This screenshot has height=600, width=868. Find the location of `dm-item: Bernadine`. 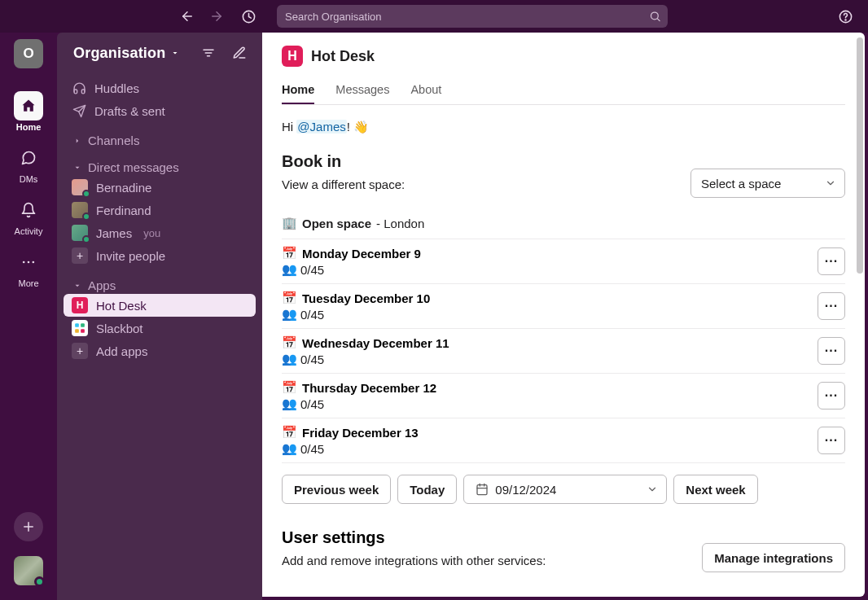

dm-item: Bernadine is located at coordinates (160, 187).